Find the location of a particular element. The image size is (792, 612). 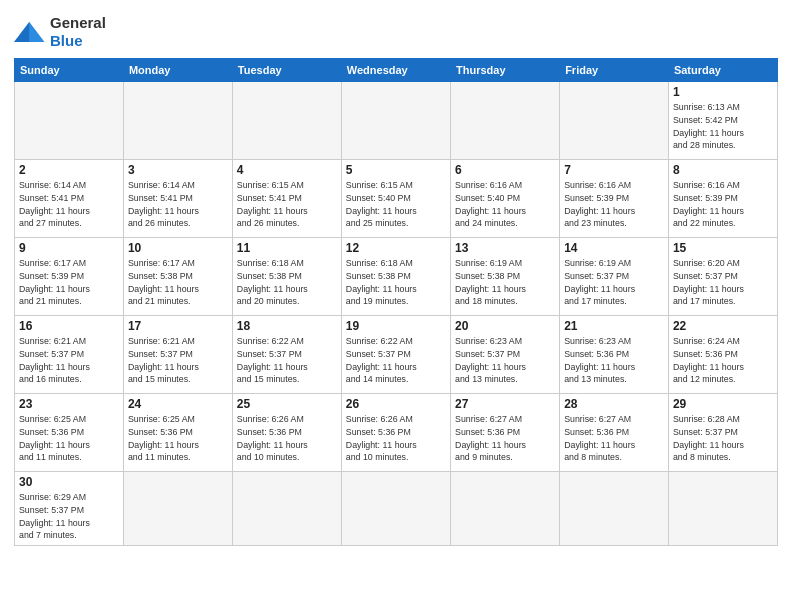

calendar-cell: 29Sunrise: 6:28 AM Sunset: 5:37 PM Dayli… is located at coordinates (722, 433).